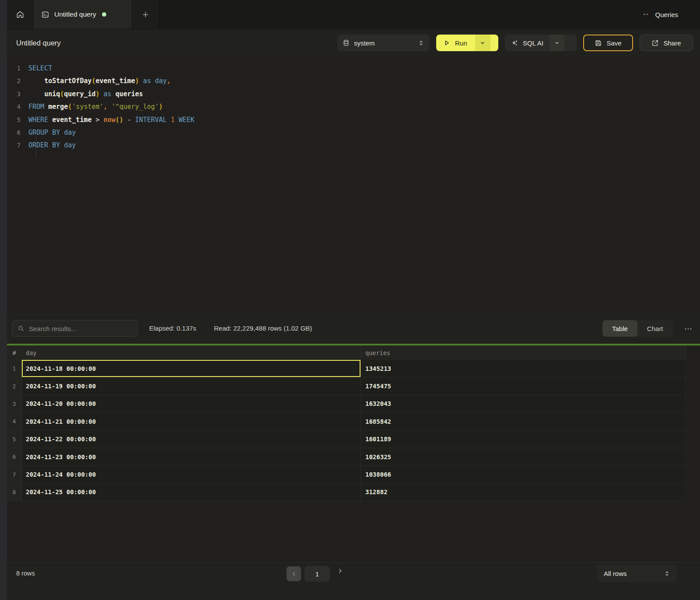 The width and height of the screenshot is (700, 600). I want to click on view-toggle-chart: Chart, so click(655, 328).